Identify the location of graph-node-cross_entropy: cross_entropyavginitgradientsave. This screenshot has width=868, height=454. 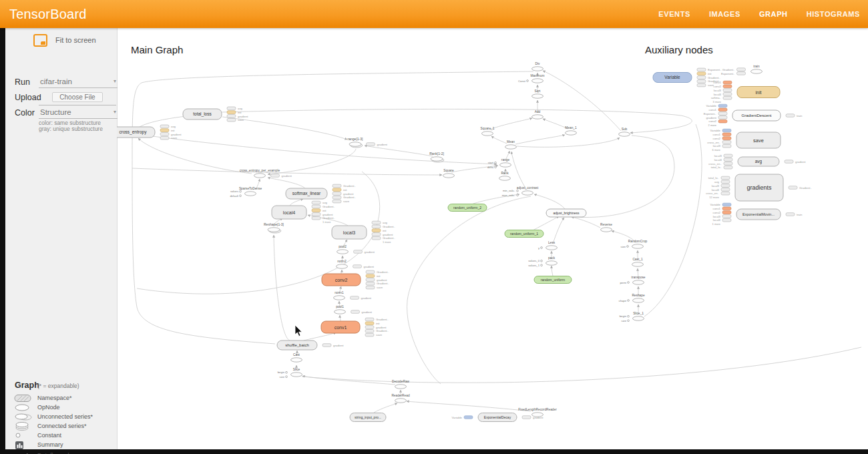
(150, 132).